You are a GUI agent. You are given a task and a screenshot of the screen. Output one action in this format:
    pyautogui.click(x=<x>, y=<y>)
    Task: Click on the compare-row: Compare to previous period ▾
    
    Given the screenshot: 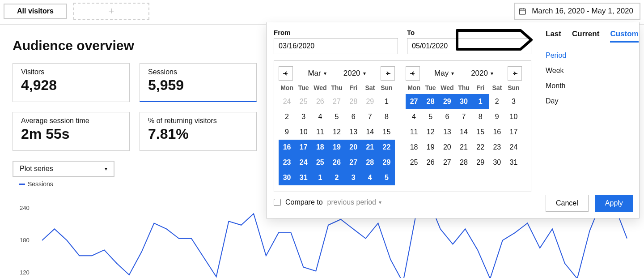 What is the action you would take?
    pyautogui.click(x=402, y=202)
    